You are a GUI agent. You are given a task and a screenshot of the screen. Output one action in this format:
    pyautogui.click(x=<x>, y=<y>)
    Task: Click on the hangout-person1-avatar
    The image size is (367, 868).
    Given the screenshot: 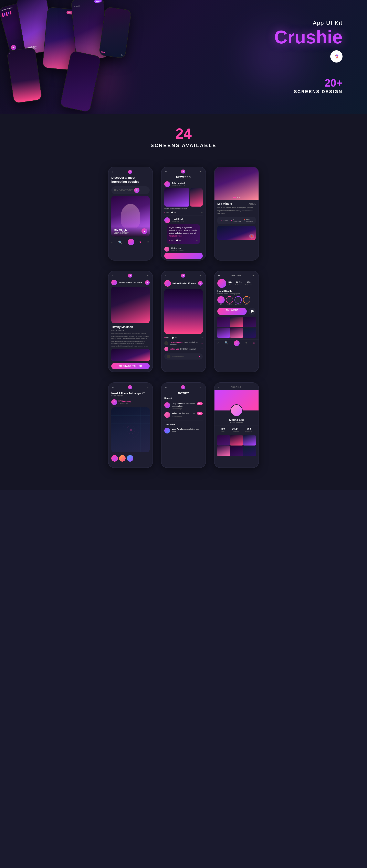 What is the action you would take?
    pyautogui.click(x=115, y=458)
    